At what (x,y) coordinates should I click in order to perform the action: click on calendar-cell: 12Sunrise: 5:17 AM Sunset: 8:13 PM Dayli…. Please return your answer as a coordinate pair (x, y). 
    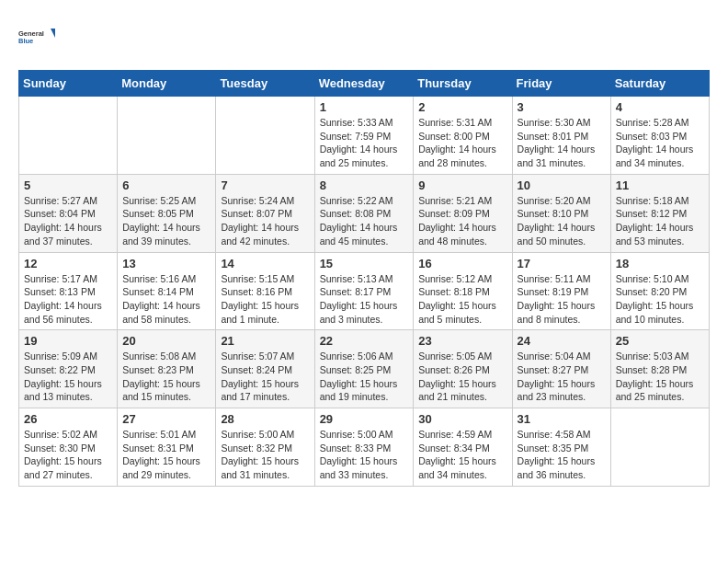
    Looking at the image, I should click on (68, 291).